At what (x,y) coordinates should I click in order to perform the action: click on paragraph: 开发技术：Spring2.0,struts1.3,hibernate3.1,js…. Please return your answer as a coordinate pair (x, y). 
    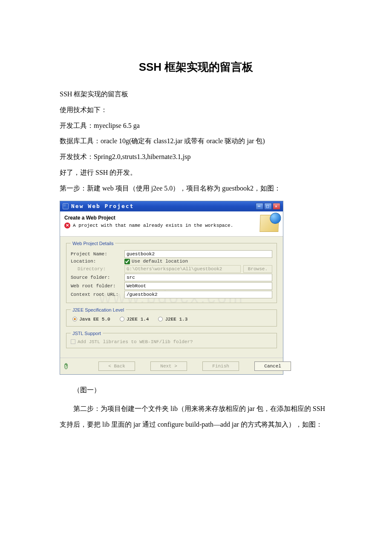
    Looking at the image, I should click on (196, 157).